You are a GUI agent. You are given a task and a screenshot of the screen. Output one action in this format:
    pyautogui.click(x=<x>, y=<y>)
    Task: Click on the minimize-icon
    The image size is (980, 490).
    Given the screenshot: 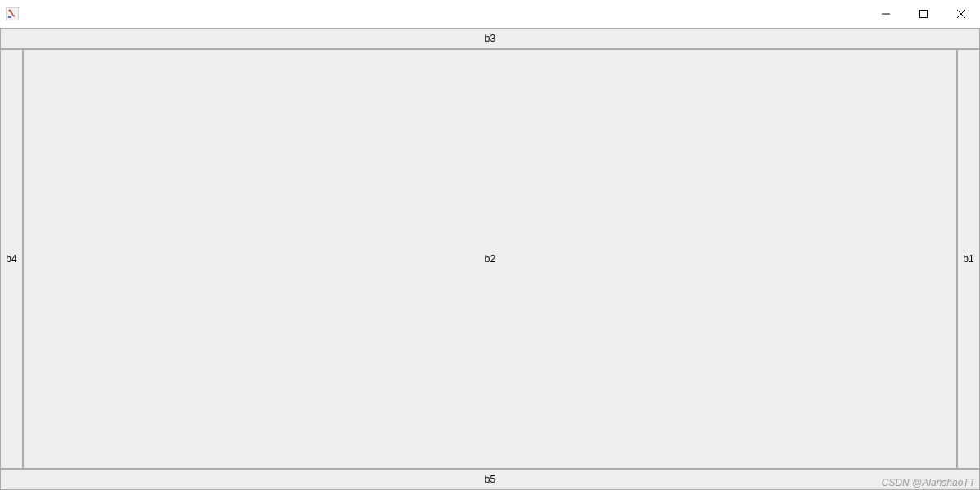 What is the action you would take?
    pyautogui.click(x=886, y=14)
    